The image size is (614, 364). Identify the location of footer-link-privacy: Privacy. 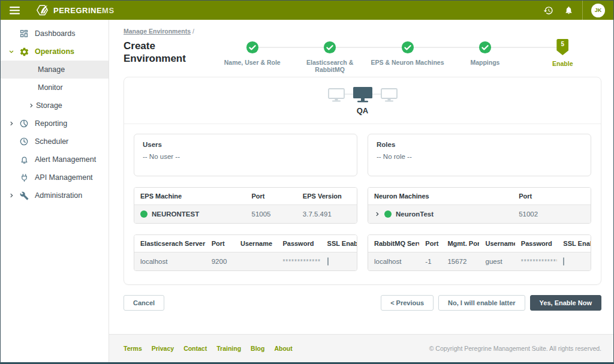
(163, 348).